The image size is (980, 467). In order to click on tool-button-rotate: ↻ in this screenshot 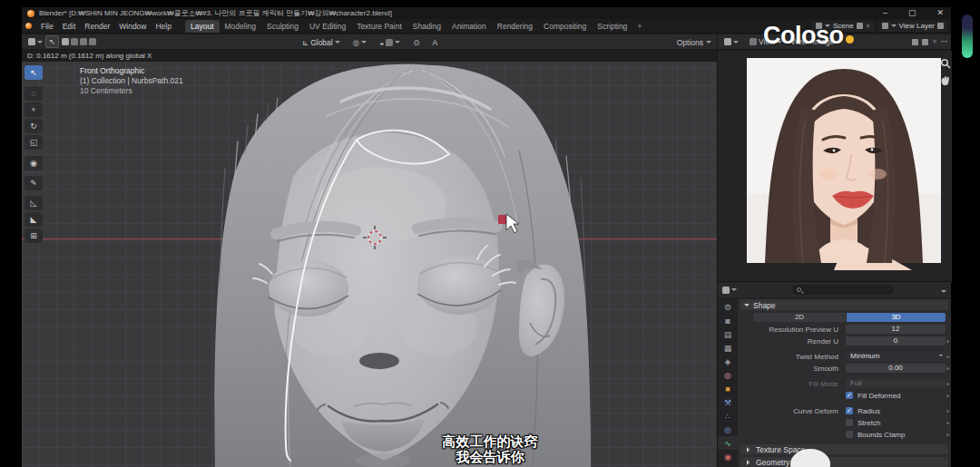, I will do `click(34, 126)`.